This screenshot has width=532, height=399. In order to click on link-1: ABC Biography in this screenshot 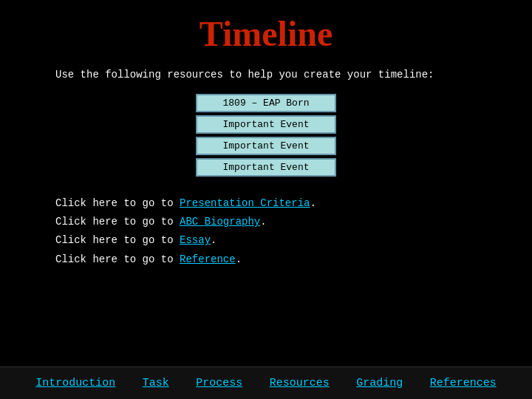, I will do `click(220, 222)`.